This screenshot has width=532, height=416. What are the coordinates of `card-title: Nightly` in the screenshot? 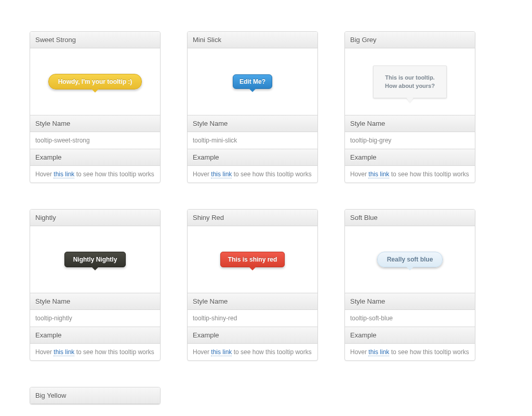 It's located at (95, 218).